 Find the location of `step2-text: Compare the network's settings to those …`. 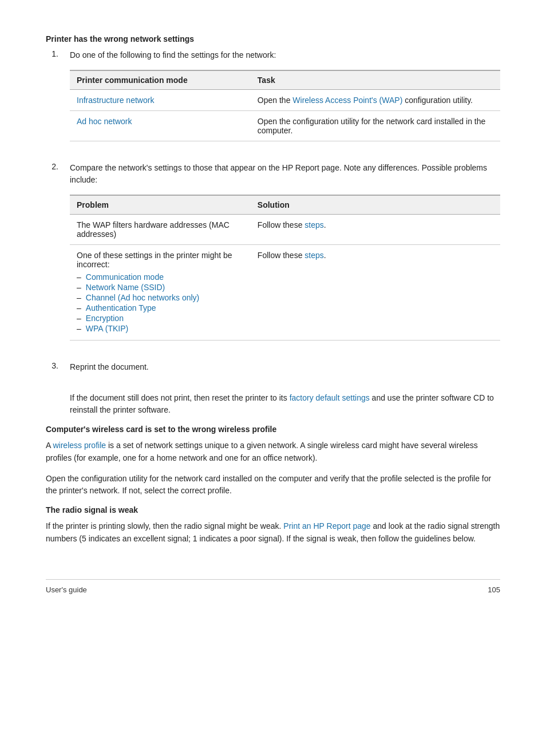

step2-text: Compare the network's settings to those … is located at coordinates (285, 174).